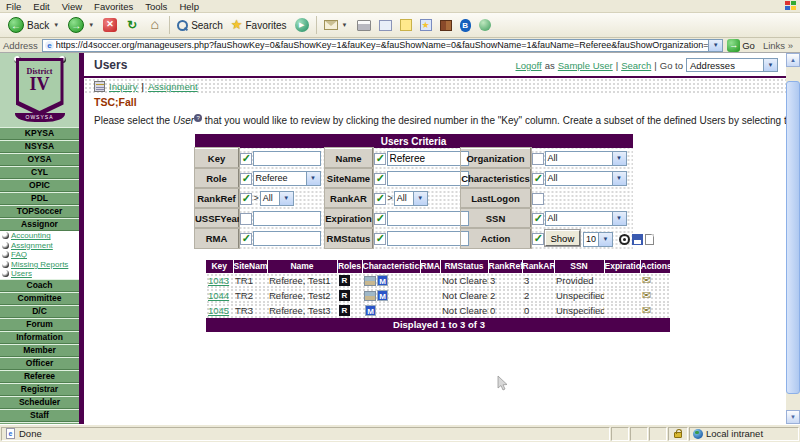  What do you see at coordinates (485, 25) in the screenshot?
I see `messenger-button` at bounding box center [485, 25].